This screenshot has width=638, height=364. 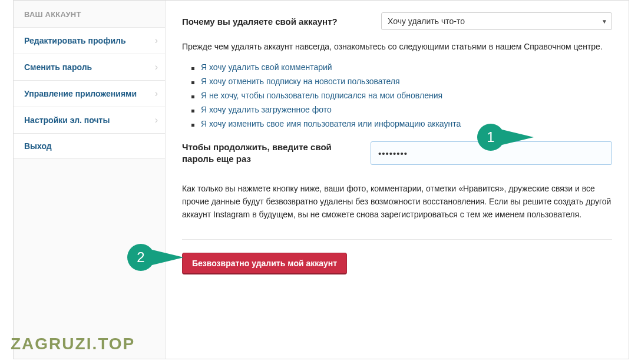 I want to click on sidebar-item-email-settings: Настройки эл. почты ›, so click(x=90, y=120).